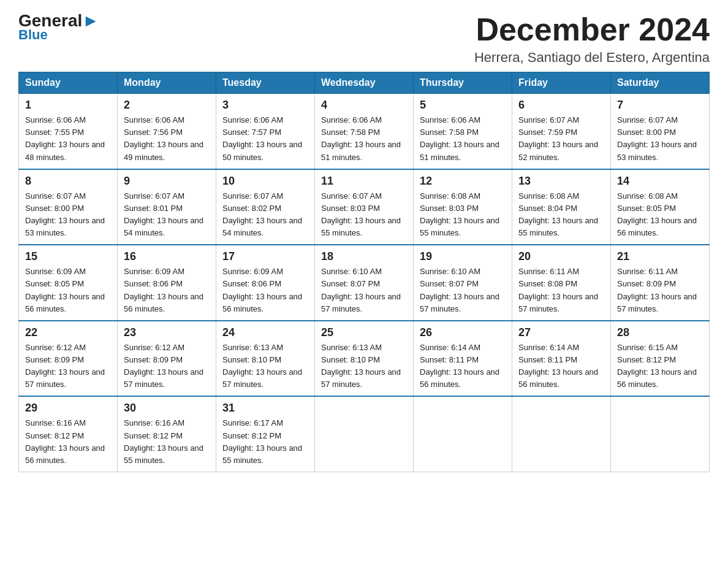 The image size is (728, 563). What do you see at coordinates (364, 131) in the screenshot?
I see `week-row-1: 1Sunrise: 6:06 AMSunset: 7:55 PMDaylight…` at bounding box center [364, 131].